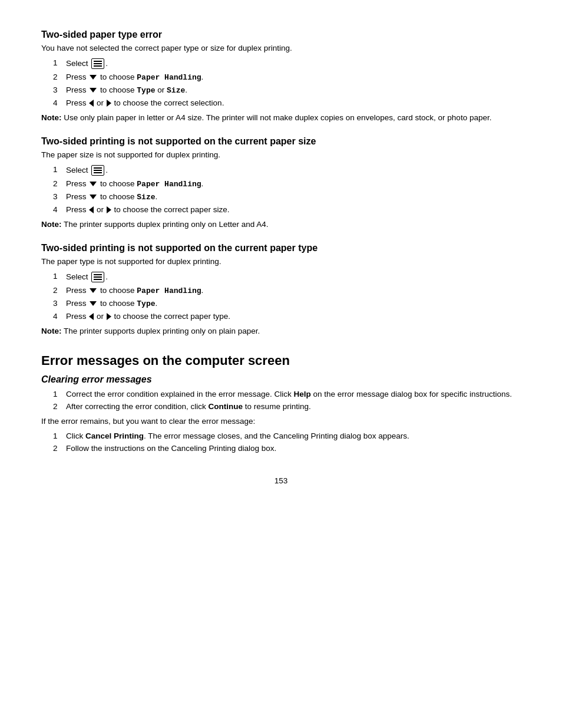 This screenshot has width=562, height=728. I want to click on step-content: Click Cancel Printing. The error message…, so click(293, 436).